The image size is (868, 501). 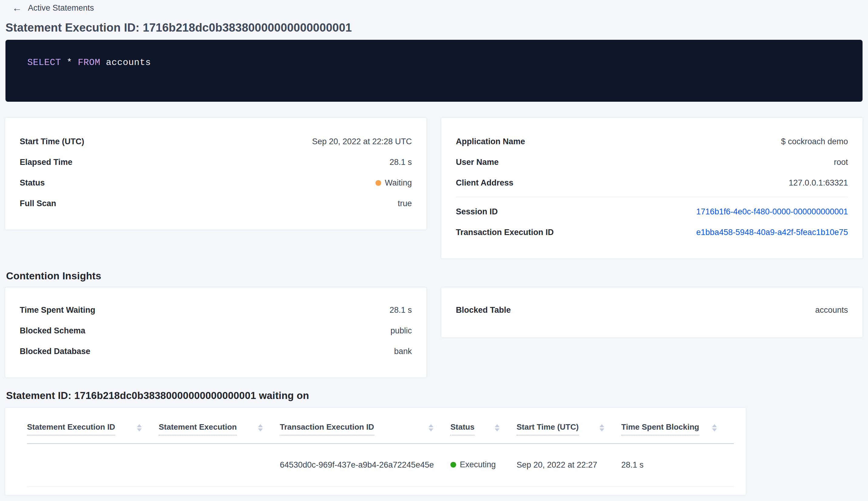 I want to click on transaction-execution-id-link: e1bba458-5948-40a9-a42f-5feac1b10e75, so click(x=772, y=233).